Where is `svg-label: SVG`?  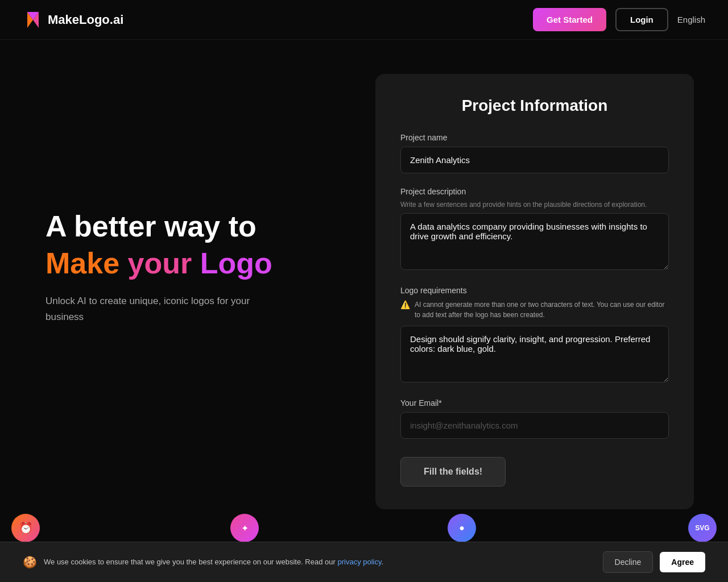
svg-label: SVG is located at coordinates (702, 528).